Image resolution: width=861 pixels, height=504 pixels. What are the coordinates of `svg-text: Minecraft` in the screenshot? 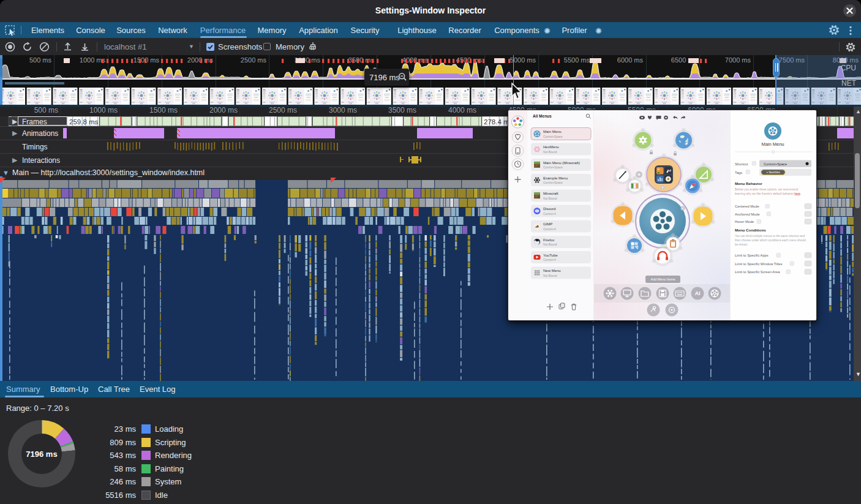 It's located at (551, 194).